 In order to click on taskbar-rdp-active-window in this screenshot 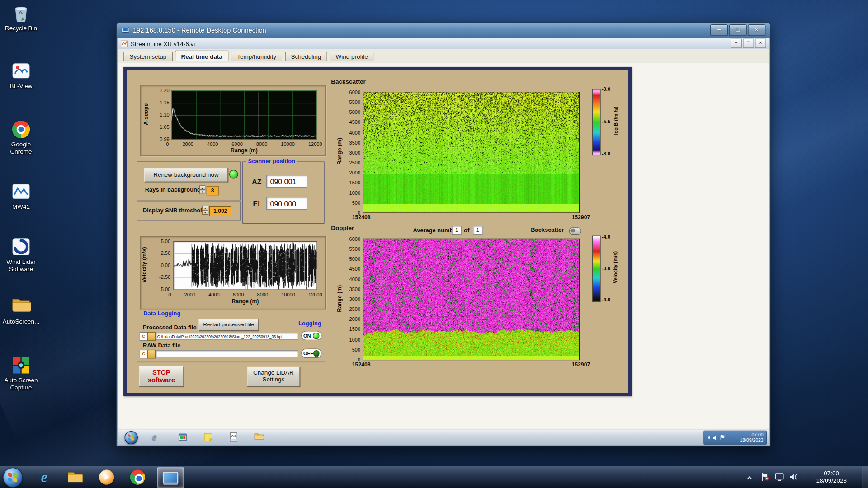, I will do `click(171, 477)`.